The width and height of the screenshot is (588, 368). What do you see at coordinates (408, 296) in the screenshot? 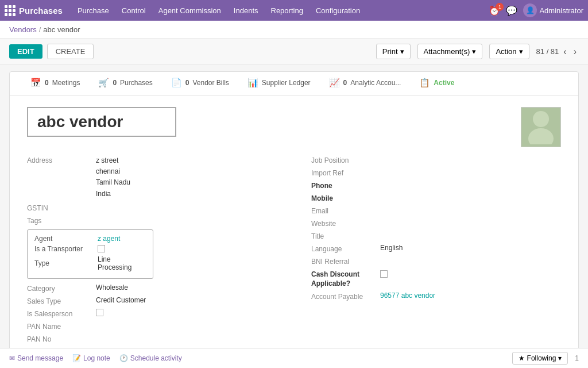
I see `account-payable-value: 96577 abc vendor` at bounding box center [408, 296].